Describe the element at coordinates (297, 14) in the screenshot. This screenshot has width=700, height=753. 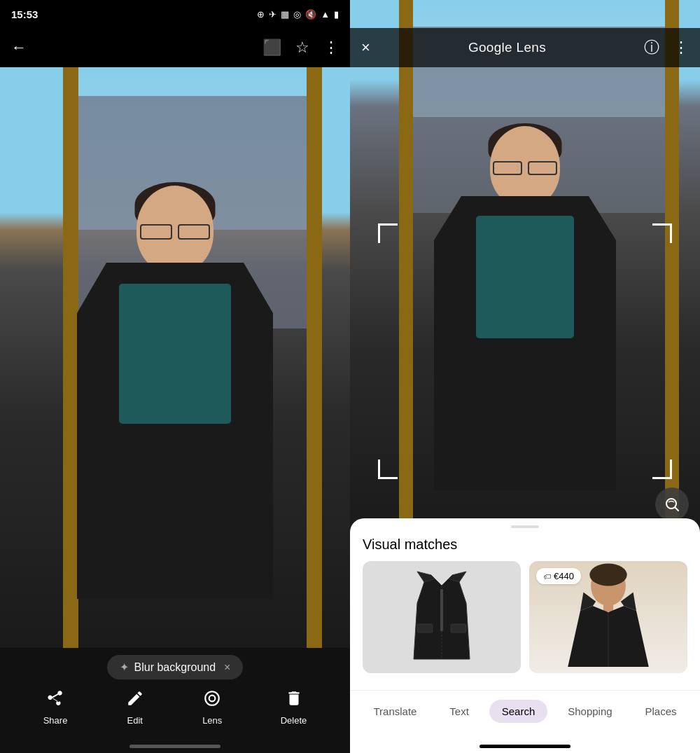
I see `instagram-icon: ◎` at that location.